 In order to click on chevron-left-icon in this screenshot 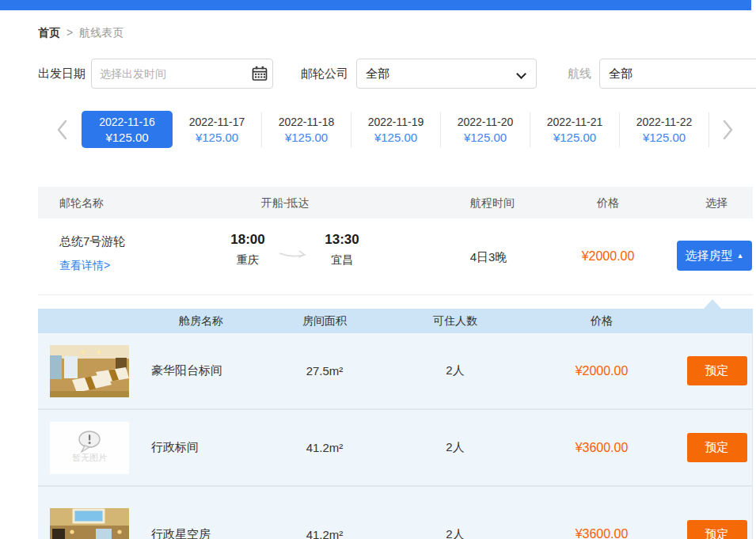, I will do `click(63, 130)`.